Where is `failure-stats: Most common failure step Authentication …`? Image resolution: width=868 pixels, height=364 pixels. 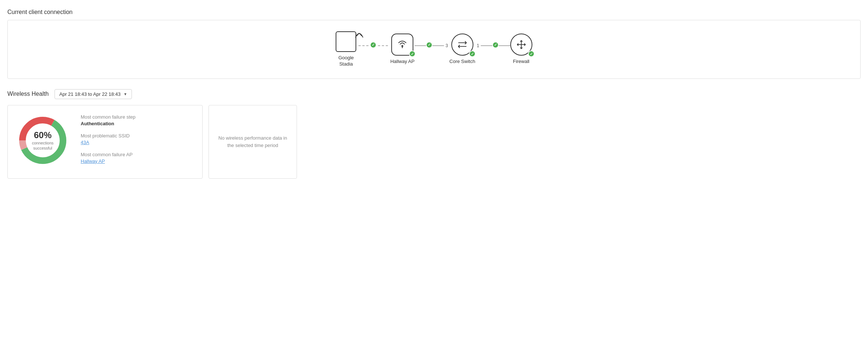
failure-stats: Most common failure step Authentication … is located at coordinates (138, 139).